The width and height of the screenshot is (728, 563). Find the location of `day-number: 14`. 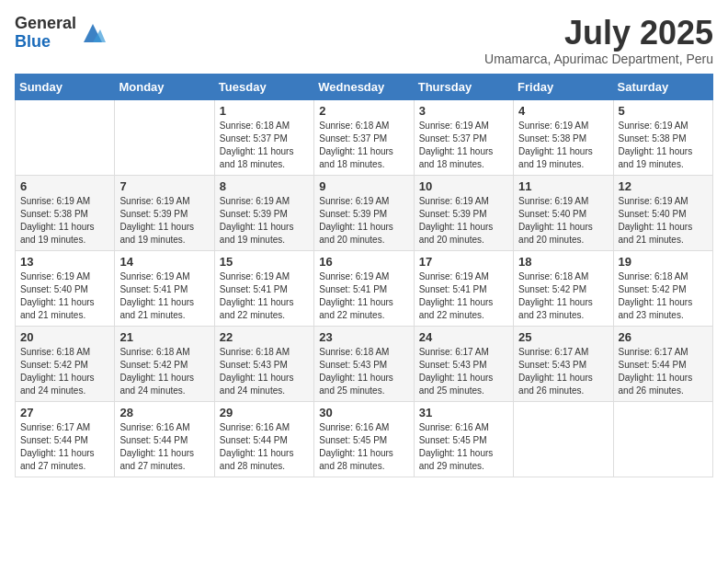

day-number: 14 is located at coordinates (164, 261).